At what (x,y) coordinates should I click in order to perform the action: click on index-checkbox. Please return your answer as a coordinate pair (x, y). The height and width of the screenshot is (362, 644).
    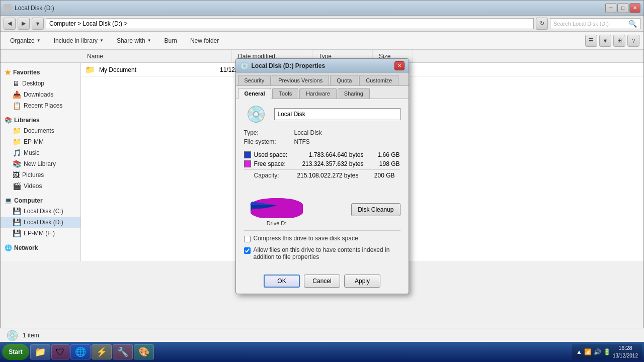
    Looking at the image, I should click on (248, 250).